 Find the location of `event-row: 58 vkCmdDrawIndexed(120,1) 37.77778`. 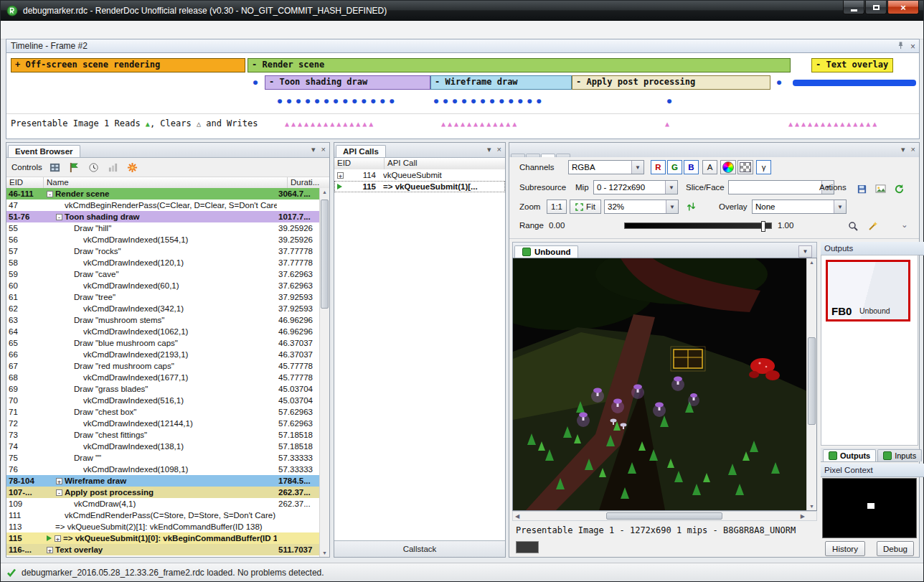

event-row: 58 vkCmdDrawIndexed(120,1) 37.77778 is located at coordinates (164, 263).